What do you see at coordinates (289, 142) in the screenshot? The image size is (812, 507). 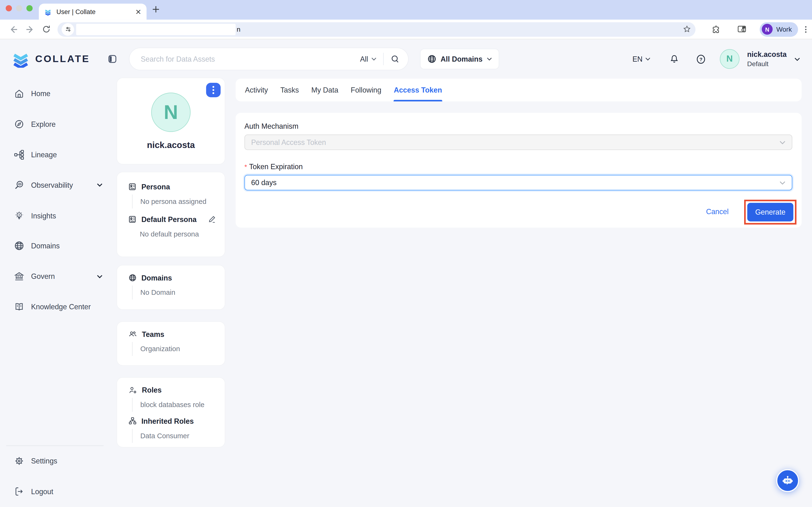 I see `auth-mechanism-value: Personal Access Token` at bounding box center [289, 142].